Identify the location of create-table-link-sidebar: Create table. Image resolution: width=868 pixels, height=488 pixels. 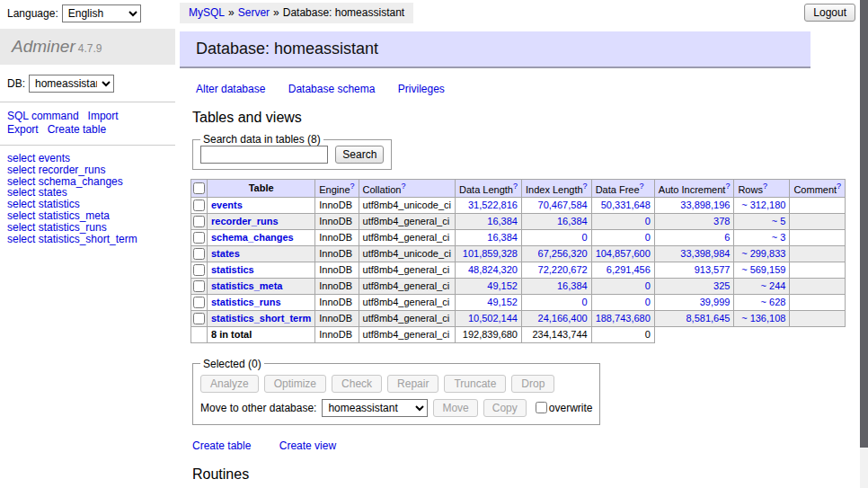
(77, 129).